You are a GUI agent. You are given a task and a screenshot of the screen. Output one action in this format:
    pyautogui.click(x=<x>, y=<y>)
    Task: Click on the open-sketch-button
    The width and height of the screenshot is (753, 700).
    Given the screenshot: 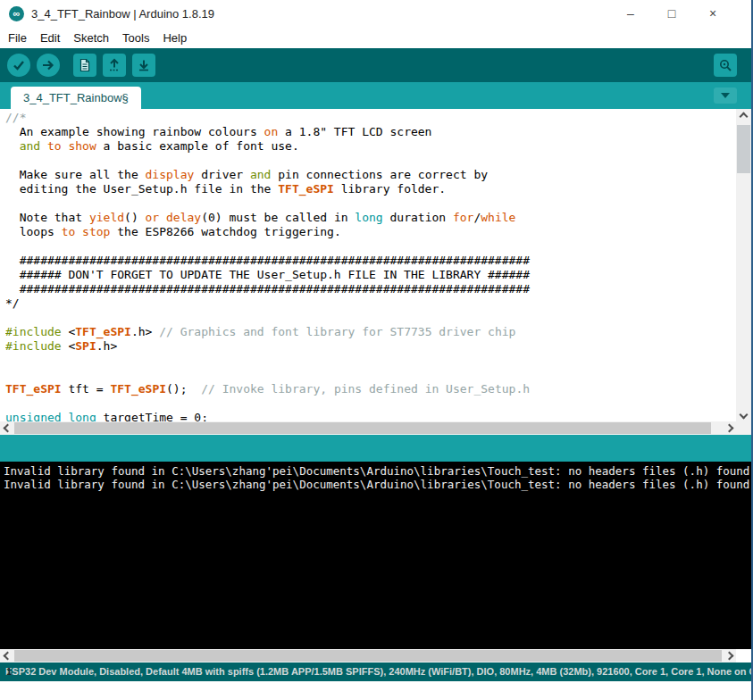 What is the action you would take?
    pyautogui.click(x=114, y=65)
    